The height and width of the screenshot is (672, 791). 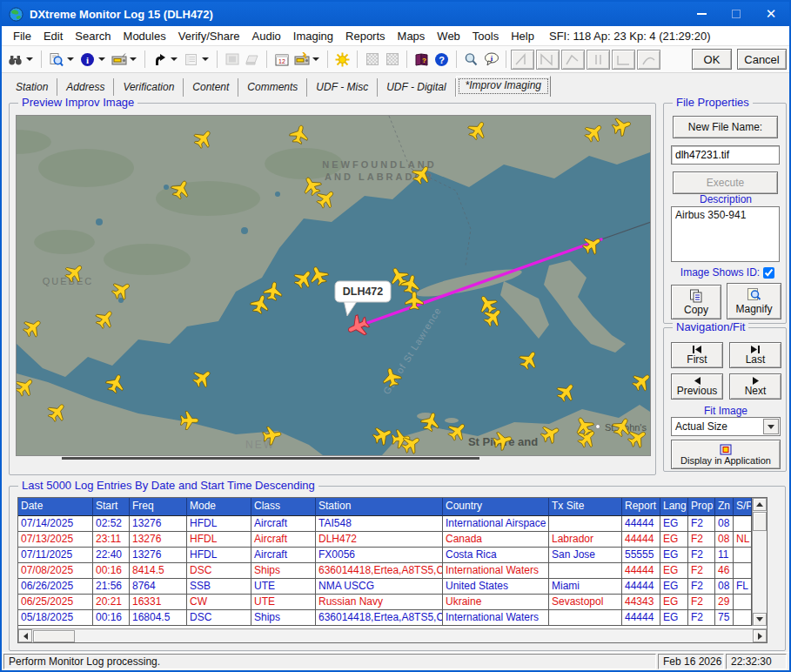 I want to click on next-button: Next, so click(x=755, y=386).